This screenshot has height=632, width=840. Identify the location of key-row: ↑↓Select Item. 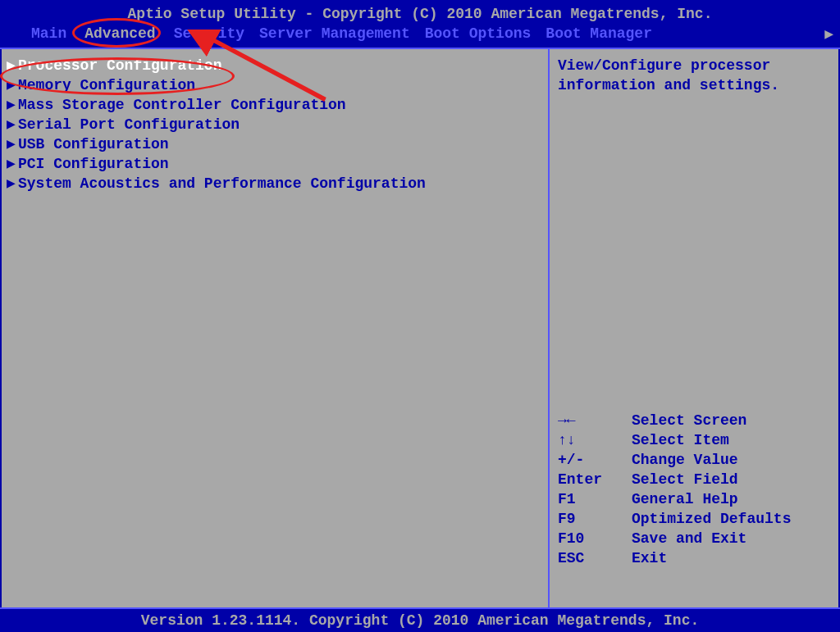
(694, 440).